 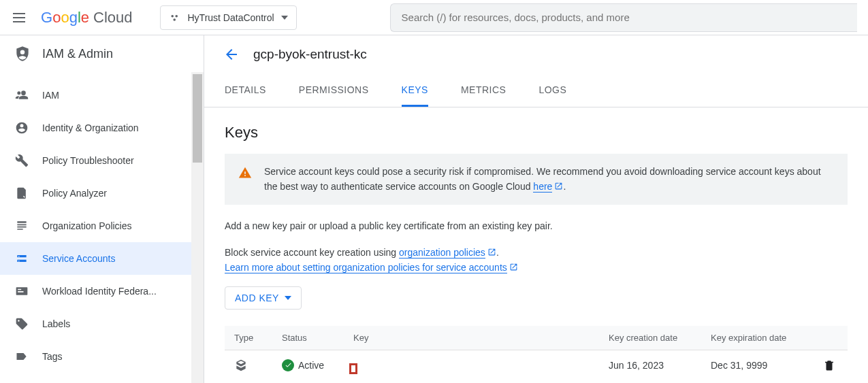 What do you see at coordinates (113, 18) in the screenshot?
I see `product-name: Cloud` at bounding box center [113, 18].